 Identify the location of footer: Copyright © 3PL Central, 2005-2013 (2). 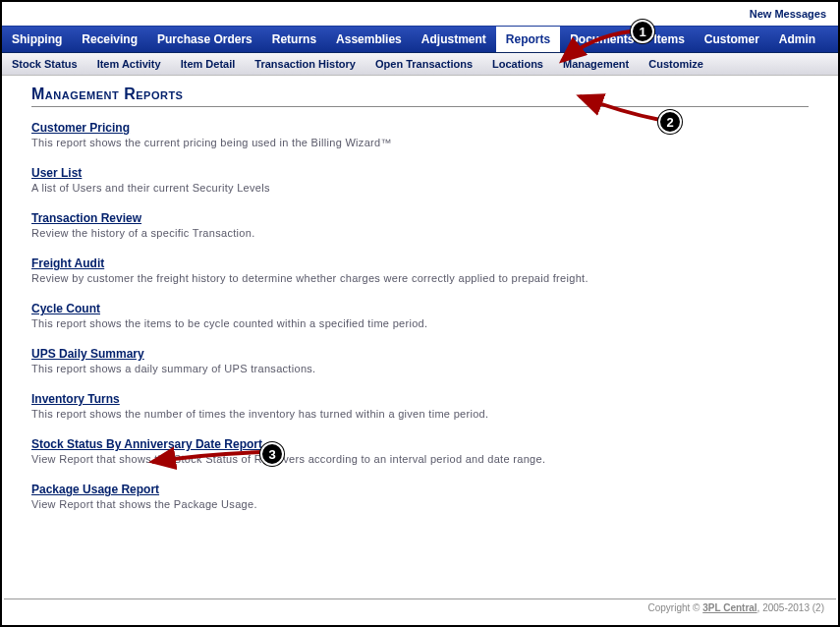
(420, 605).